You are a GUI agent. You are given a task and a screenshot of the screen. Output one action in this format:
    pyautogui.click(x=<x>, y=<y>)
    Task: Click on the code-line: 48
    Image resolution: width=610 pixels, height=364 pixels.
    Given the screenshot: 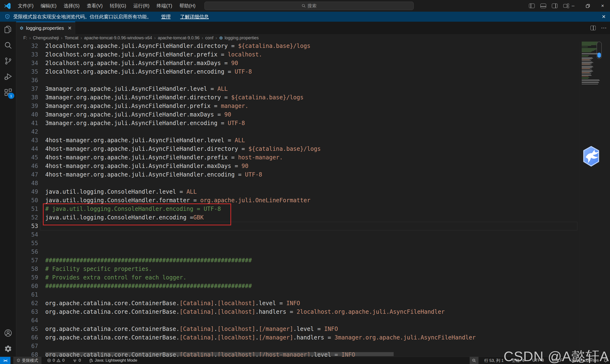 What is the action you would take?
    pyautogui.click(x=313, y=183)
    